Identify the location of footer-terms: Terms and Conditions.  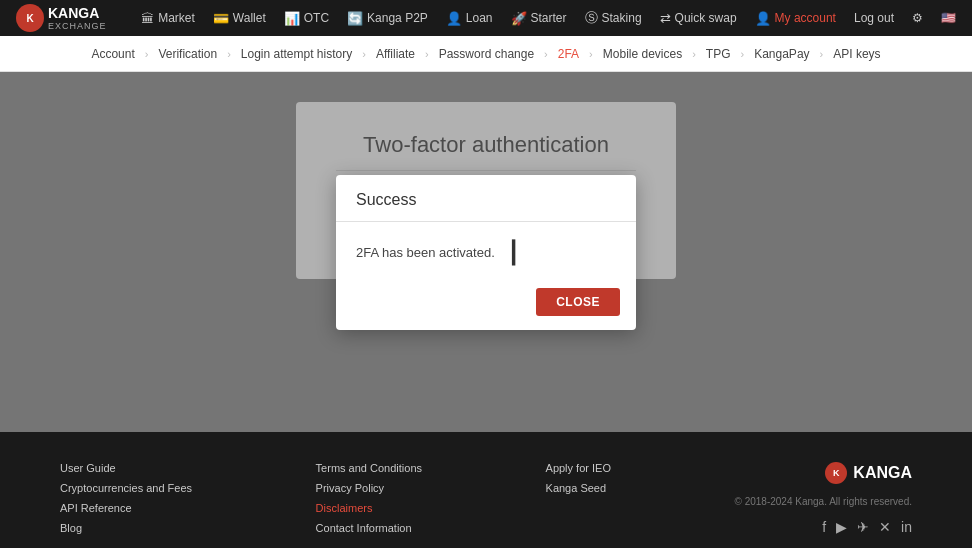
(369, 468).